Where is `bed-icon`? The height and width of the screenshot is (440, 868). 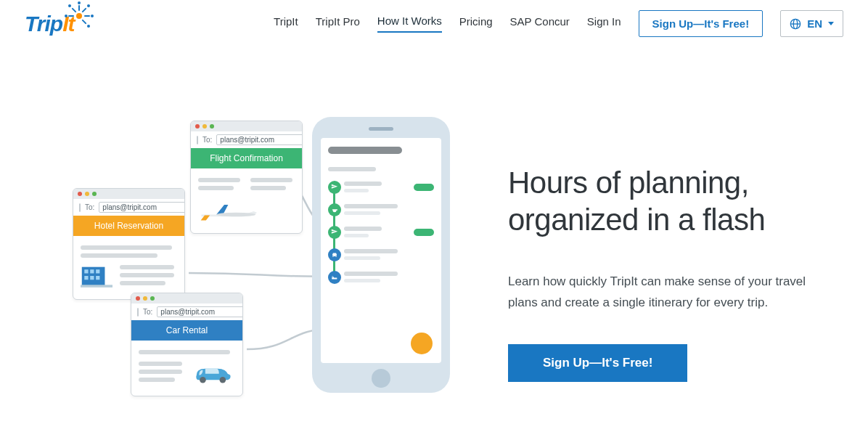 bed-icon is located at coordinates (335, 277).